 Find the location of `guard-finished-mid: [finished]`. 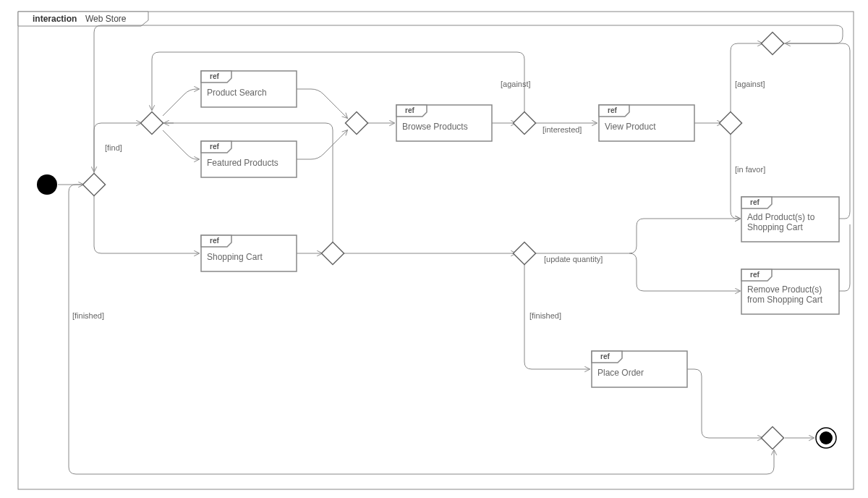

guard-finished-mid: [finished] is located at coordinates (545, 316).